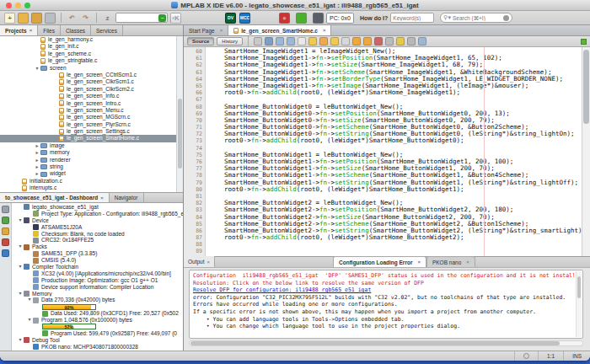 The image size is (590, 364). I want to click on forward-icon, so click(291, 41).